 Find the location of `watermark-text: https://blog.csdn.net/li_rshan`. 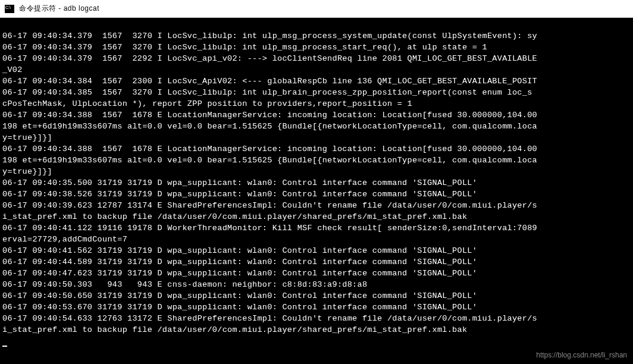

watermark-text: https://blog.csdn.net/li_rshan is located at coordinates (582, 355).